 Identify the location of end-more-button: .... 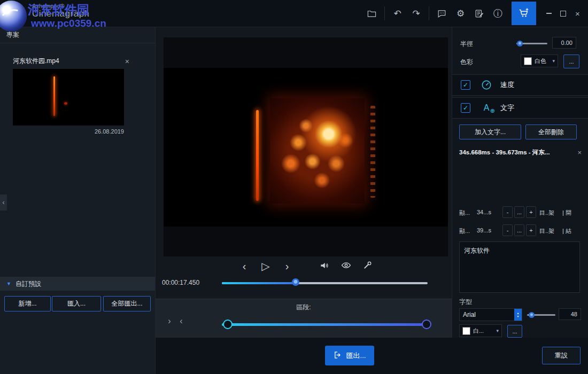
(520, 230).